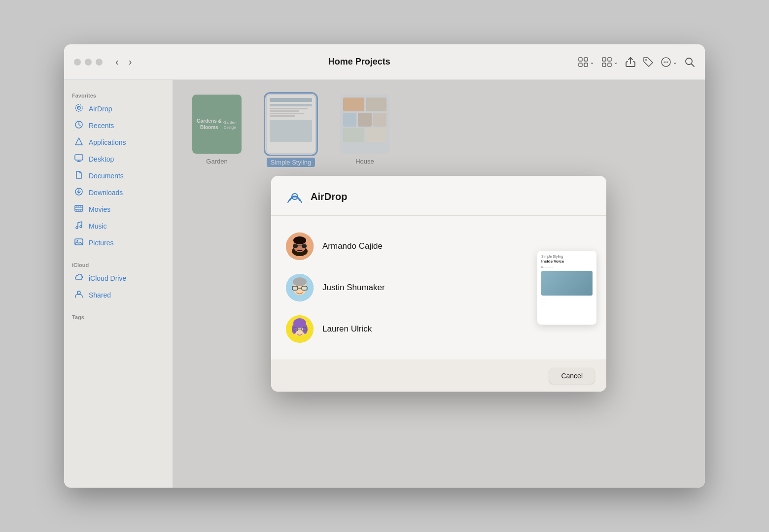 This screenshot has width=769, height=532. Describe the element at coordinates (399, 288) in the screenshot. I see `contact-item-justin: Justin Shumaker` at that location.